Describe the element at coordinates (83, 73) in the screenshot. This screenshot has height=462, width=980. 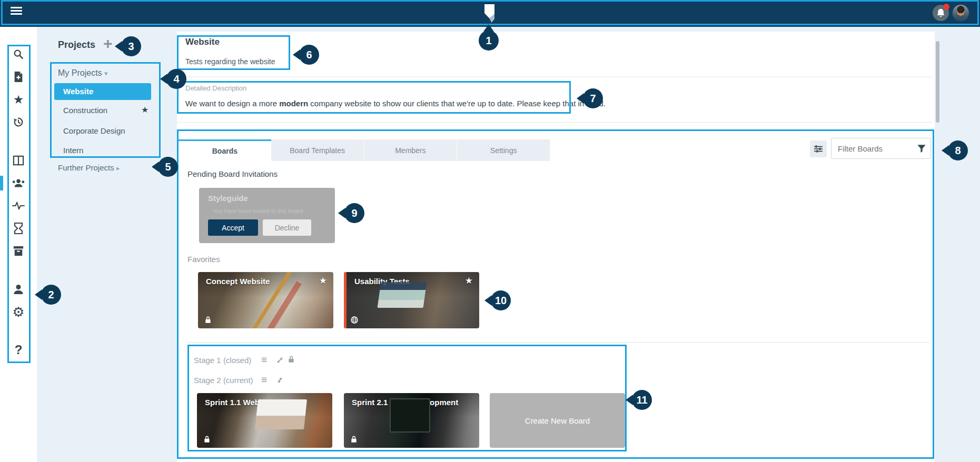
I see `my-projects-dropdown: My Projects ▾` at that location.